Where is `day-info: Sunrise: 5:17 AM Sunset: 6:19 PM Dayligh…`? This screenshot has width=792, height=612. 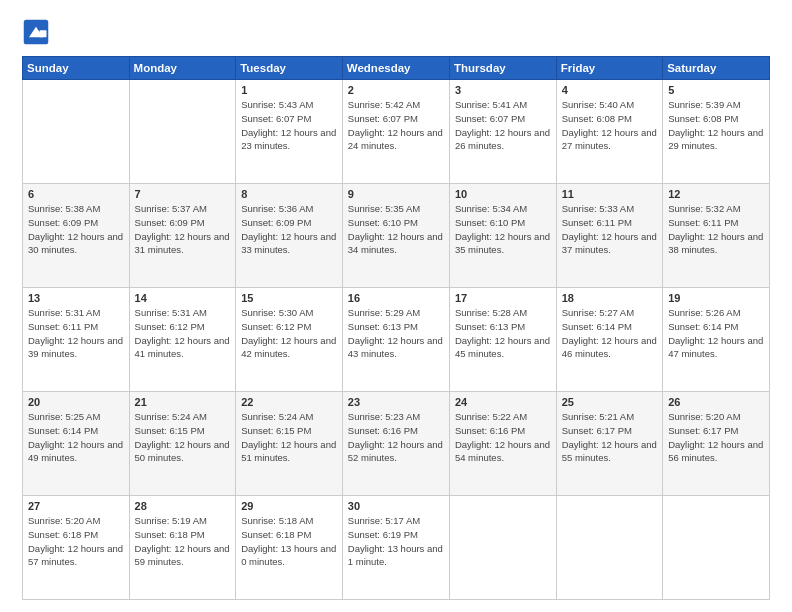
day-info: Sunrise: 5:17 AM Sunset: 6:19 PM Dayligh… is located at coordinates (396, 542).